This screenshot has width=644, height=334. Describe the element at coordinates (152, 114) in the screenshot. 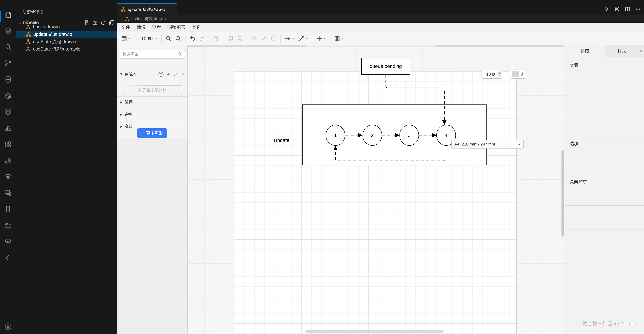

I see `section-misc: ▶ 杂项` at that location.